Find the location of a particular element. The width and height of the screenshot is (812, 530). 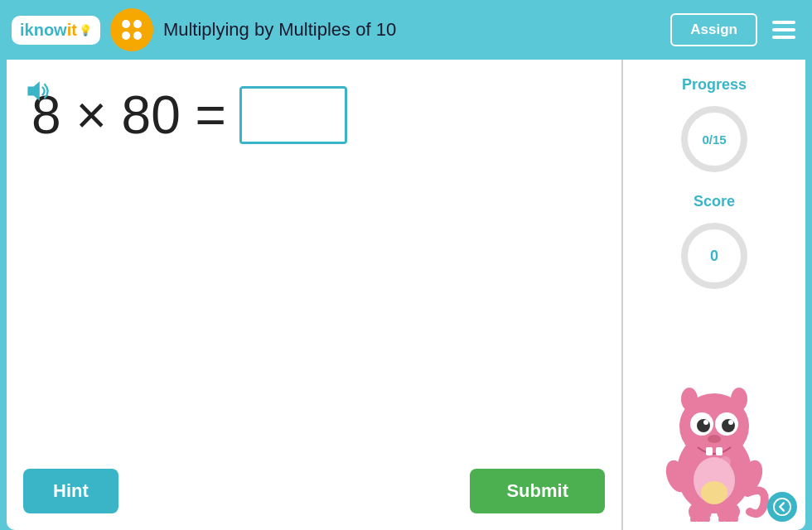

lesson-icon is located at coordinates (132, 30).